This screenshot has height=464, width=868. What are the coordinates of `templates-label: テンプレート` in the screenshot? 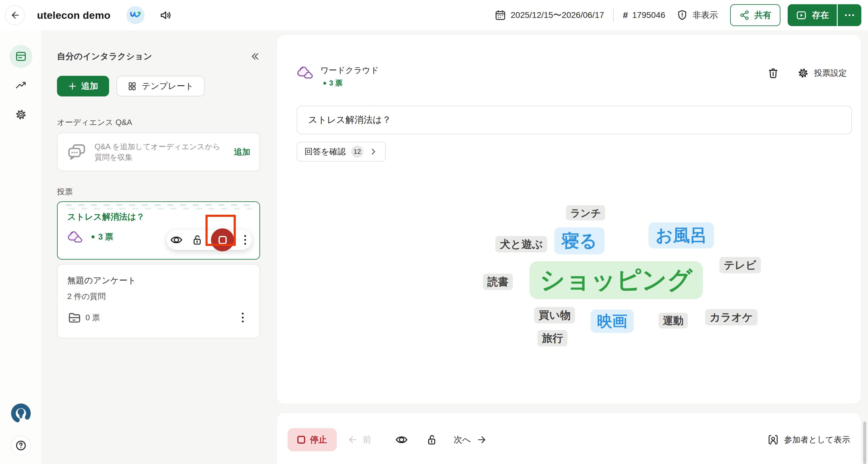 It's located at (168, 86).